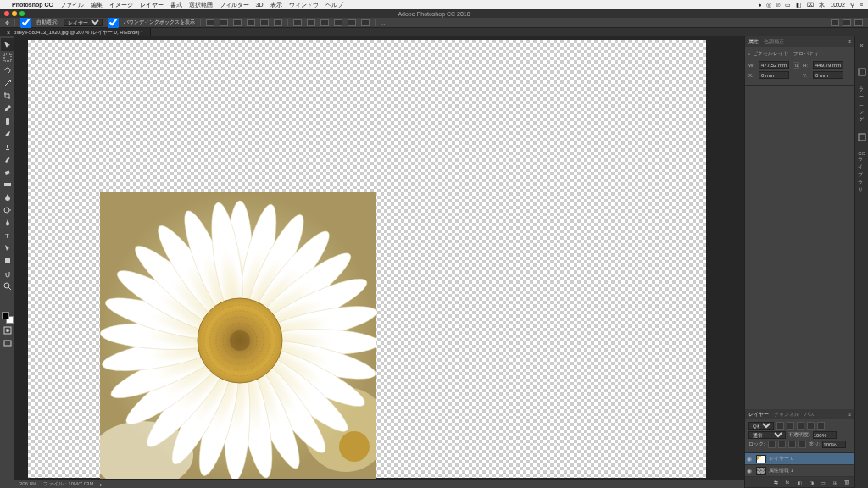  What do you see at coordinates (800, 425) in the screenshot?
I see `filter-type-icon` at bounding box center [800, 425].